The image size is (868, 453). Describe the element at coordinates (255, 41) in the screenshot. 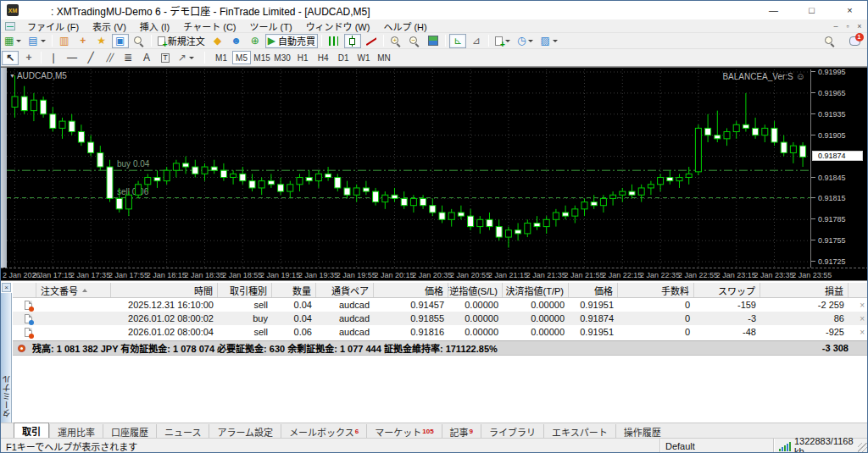

I see `web-terminal-button: ⊕` at that location.